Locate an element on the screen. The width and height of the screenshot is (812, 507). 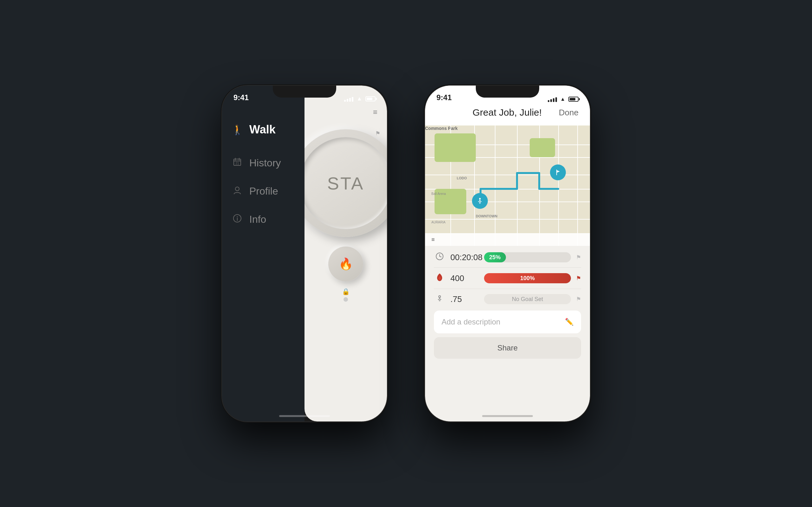
route-svg is located at coordinates (507, 186).